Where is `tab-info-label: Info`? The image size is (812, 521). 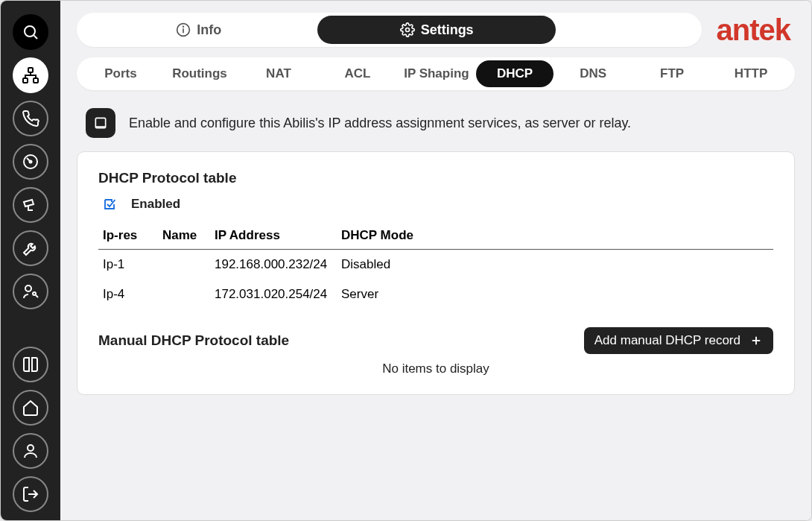
tab-info-label: Info is located at coordinates (209, 30).